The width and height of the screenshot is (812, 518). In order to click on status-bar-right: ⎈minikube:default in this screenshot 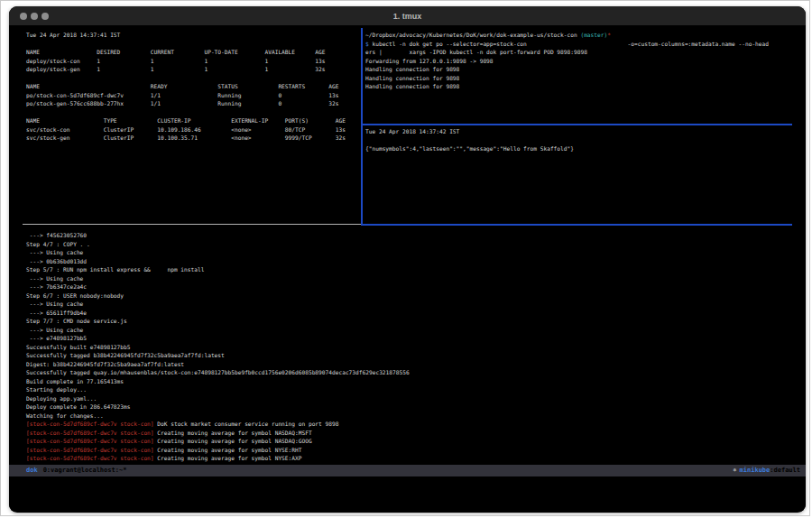, I will do `click(767, 471)`.